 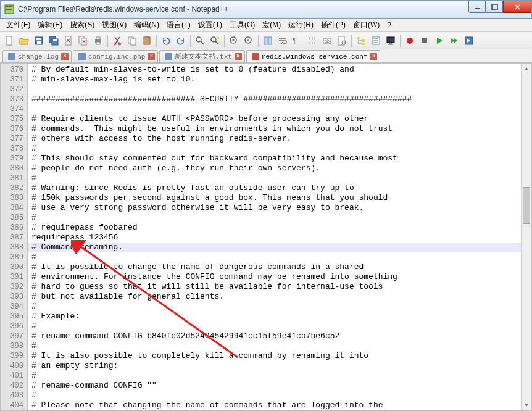 I want to click on code-line: # others with access to the host running…, so click(x=274, y=139).